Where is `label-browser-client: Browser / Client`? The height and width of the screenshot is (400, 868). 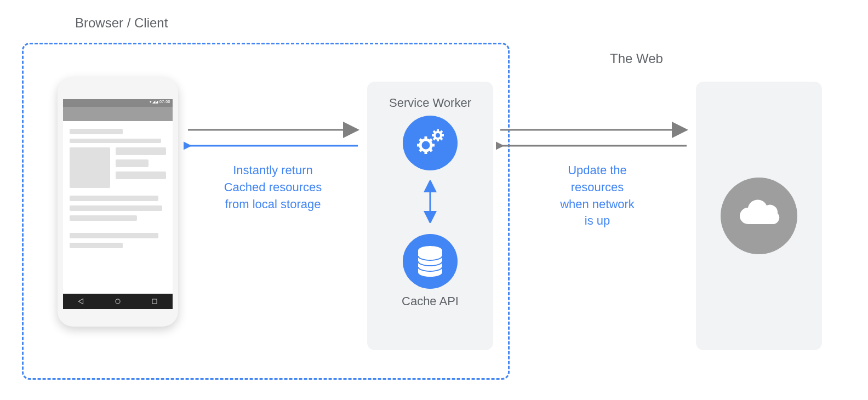
label-browser-client: Browser / Client is located at coordinates (122, 23).